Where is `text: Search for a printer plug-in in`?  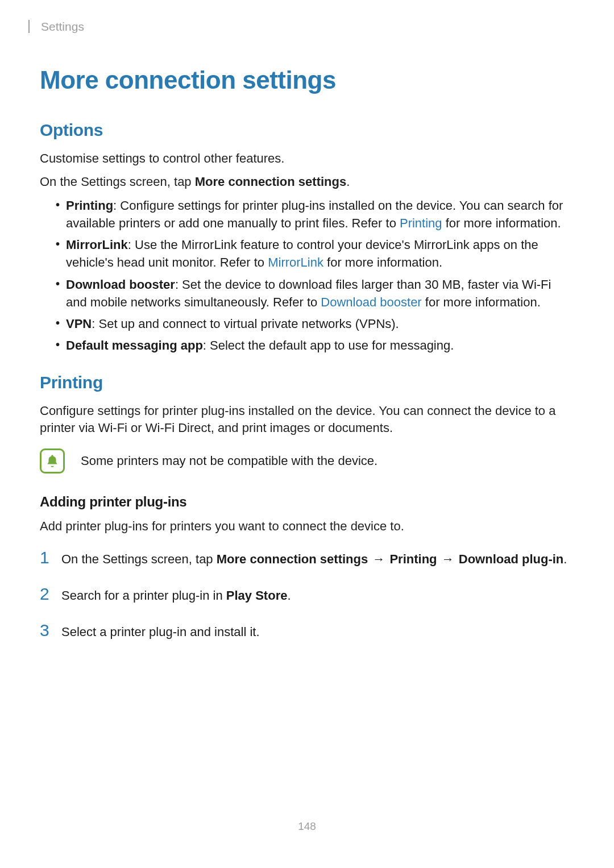
text: Search for a printer plug-in in is located at coordinates (144, 596).